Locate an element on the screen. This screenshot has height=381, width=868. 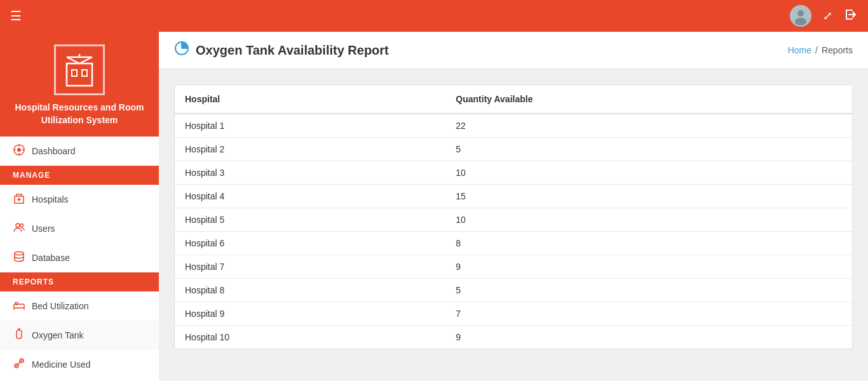
breadcrumb-bar: Oxygen Tank Availability Report Home / R… is located at coordinates (513, 51).